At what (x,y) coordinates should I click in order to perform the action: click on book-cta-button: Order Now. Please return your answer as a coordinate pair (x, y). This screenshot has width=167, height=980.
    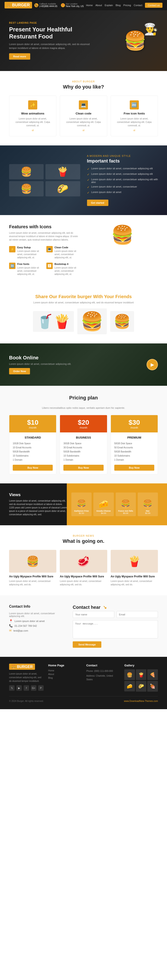
    Looking at the image, I should click on (20, 371).